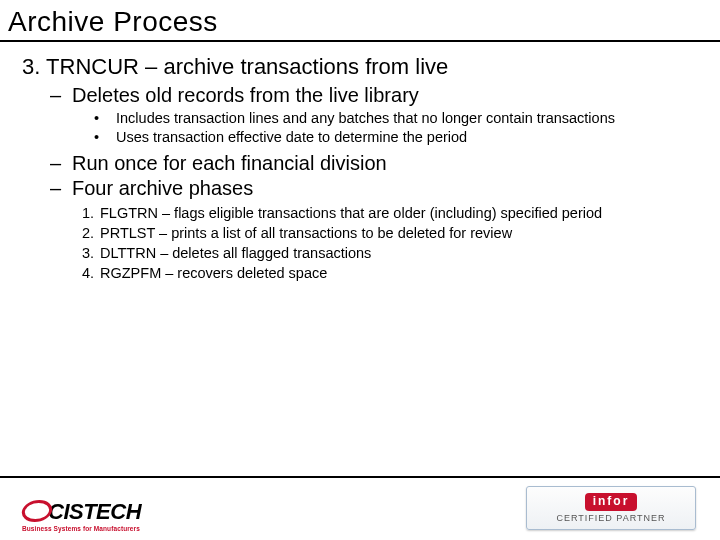 This screenshot has width=720, height=540. I want to click on infor-logo: infor, so click(612, 502).